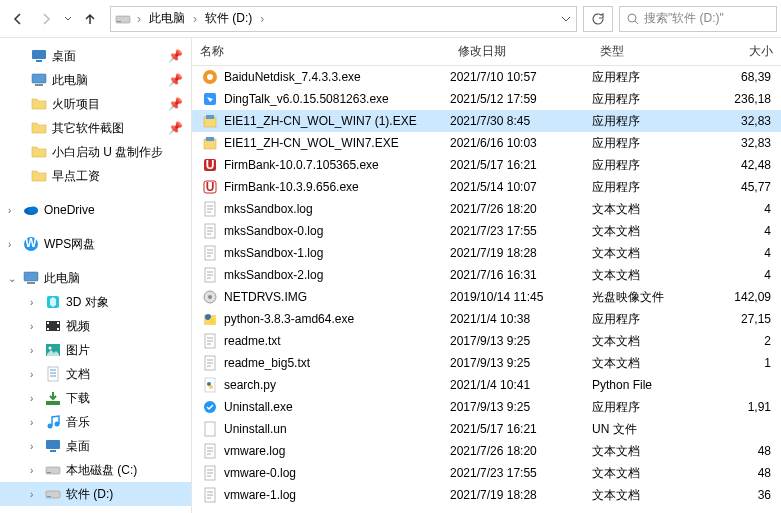 This screenshot has height=513, width=781. Describe the element at coordinates (486, 495) in the screenshot. I see `file-row: vmware-1.log 2021/7/19 18:28 文本文档 36` at that location.